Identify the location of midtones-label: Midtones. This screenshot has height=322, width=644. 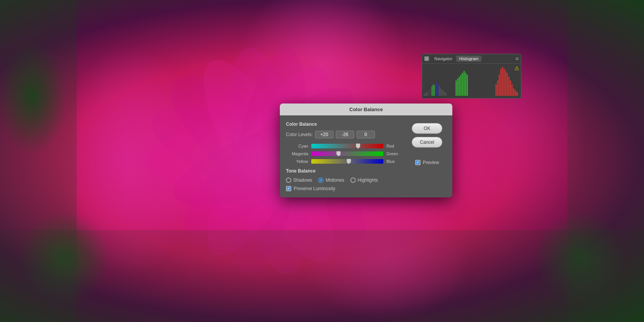
(335, 180).